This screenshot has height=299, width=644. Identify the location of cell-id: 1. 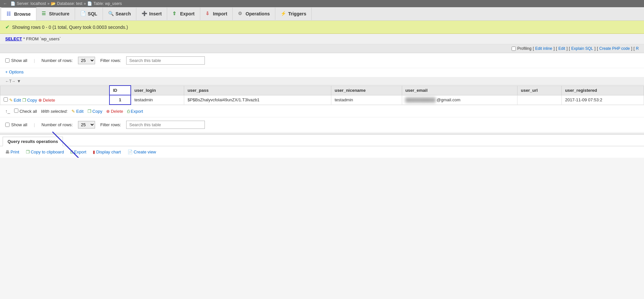
(120, 100).